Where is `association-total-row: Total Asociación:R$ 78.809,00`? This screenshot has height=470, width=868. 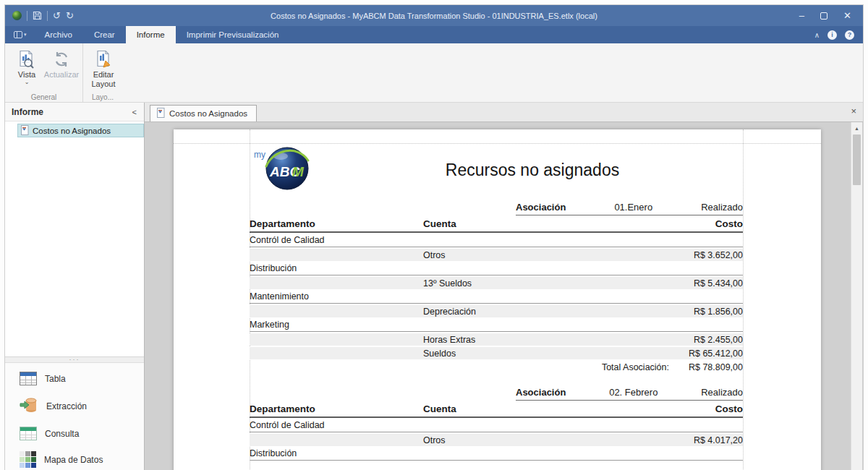 association-total-row: Total Asociación:R$ 78.809,00 is located at coordinates (496, 367).